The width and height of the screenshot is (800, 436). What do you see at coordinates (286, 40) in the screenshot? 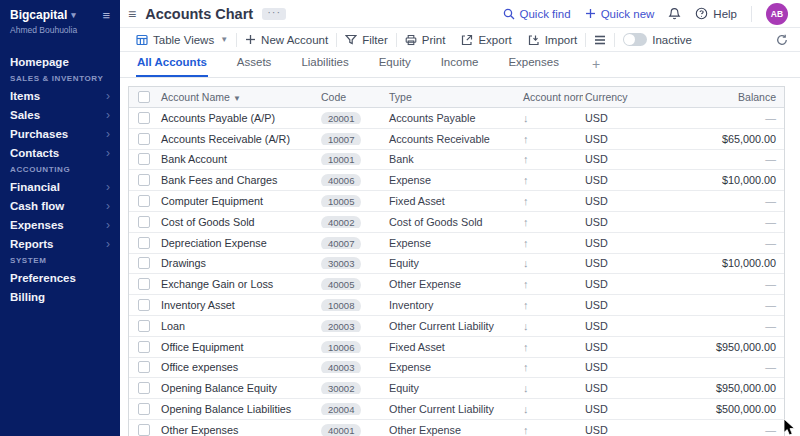
I see `new-account-button: New Account` at bounding box center [286, 40].